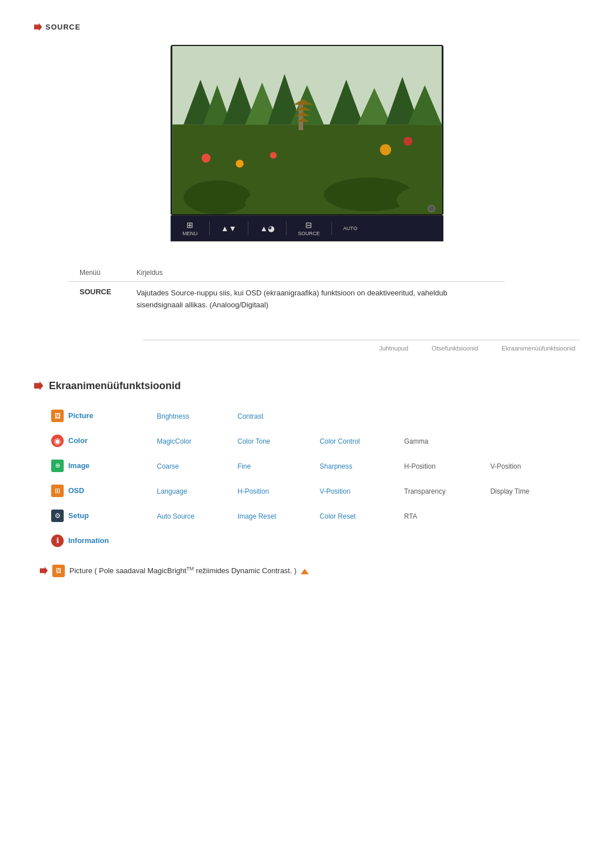  Describe the element at coordinates (188, 441) in the screenshot. I see `magiccolor-item: MagicColor` at that location.